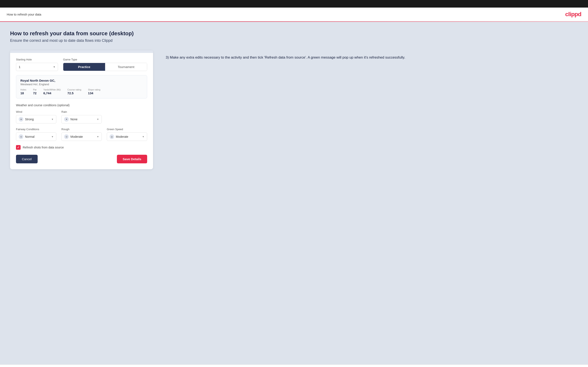 The image size is (588, 367). What do you see at coordinates (82, 117) in the screenshot?
I see `wind-rain-row: Wind ≋ Strong ▼ Rain ✦ None ▼` at bounding box center [82, 117].